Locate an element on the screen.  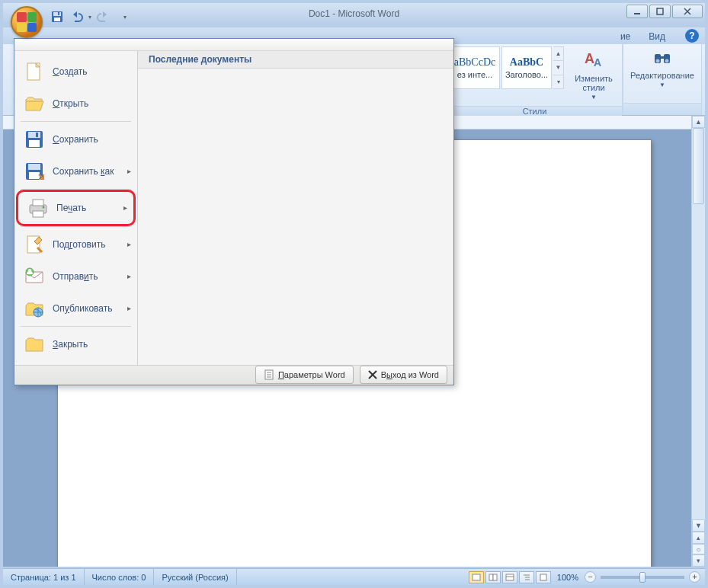
menu-close: Закрыть is located at coordinates (76, 344).